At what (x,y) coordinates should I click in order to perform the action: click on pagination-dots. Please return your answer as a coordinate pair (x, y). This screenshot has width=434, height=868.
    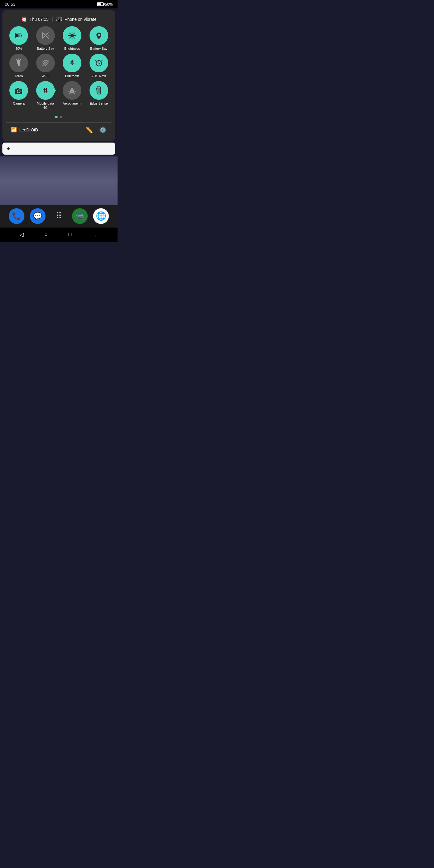
    Looking at the image, I should click on (59, 118).